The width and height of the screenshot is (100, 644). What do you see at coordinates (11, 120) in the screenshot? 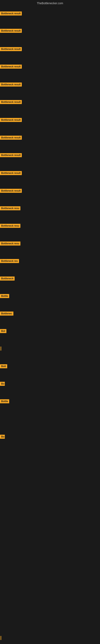
I see `bottleneck-badge-row-7: Bottleneck result` at bounding box center [11, 120].